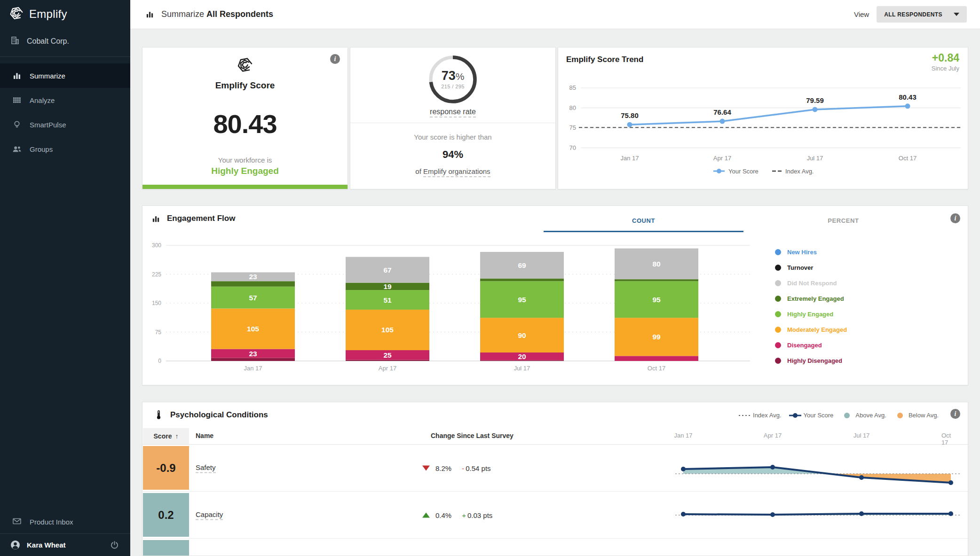  Describe the element at coordinates (811, 330) in the screenshot. I see `legend-item-moderately-engaged: Moderately Engaged` at that location.